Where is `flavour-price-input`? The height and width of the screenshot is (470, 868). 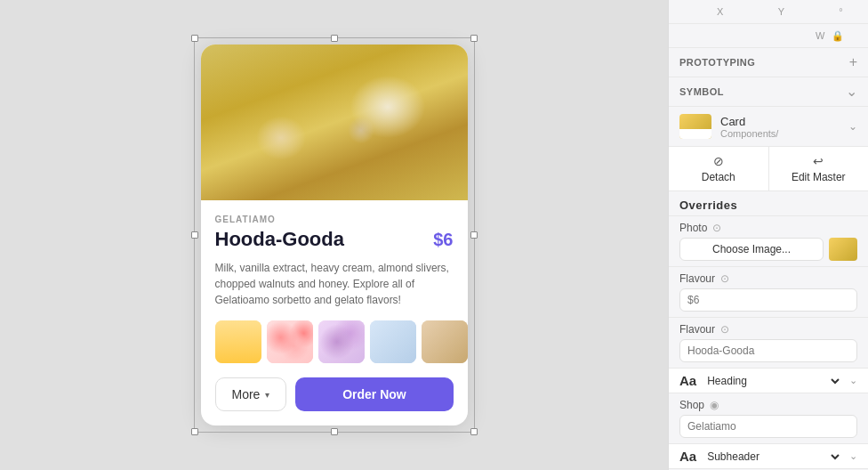 flavour-price-input is located at coordinates (768, 300).